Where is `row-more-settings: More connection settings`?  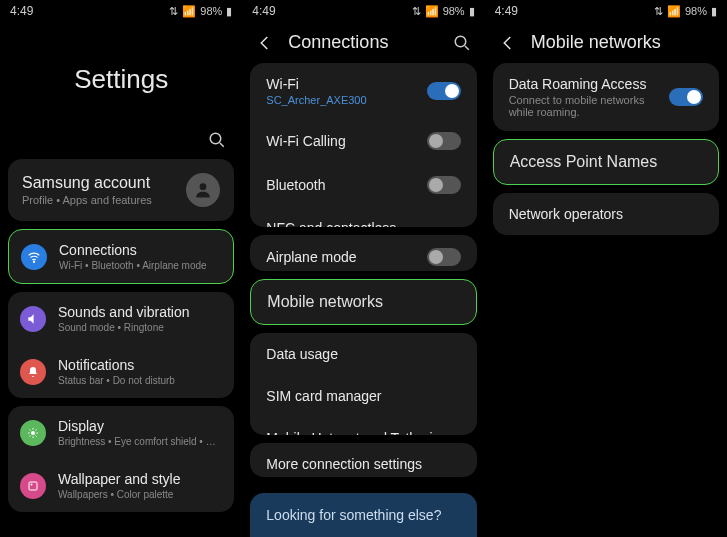
row-more-settings: More connection settings is located at coordinates (363, 460).